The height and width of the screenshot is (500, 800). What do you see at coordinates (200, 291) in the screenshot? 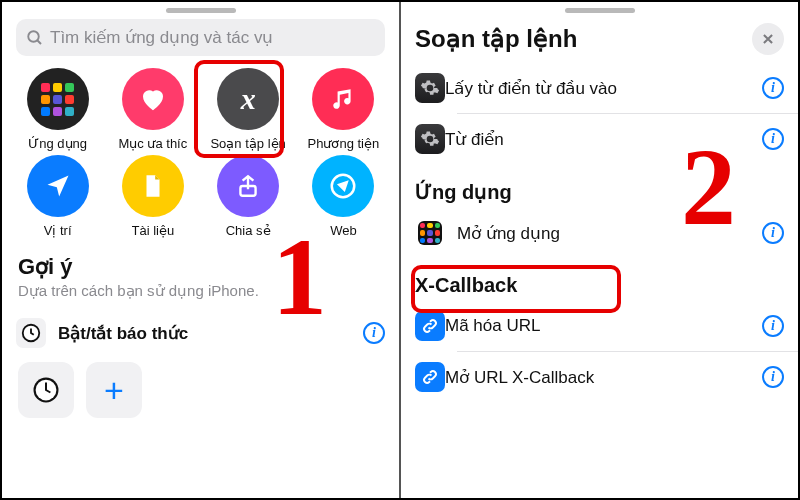
I see `suggestions-sub: Dựa trên cách bạn sử dụng iPhone.` at bounding box center [200, 291].